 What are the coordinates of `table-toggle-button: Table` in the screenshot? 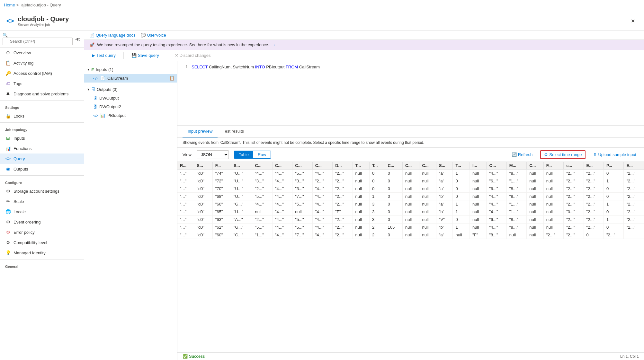 It's located at (244, 155).